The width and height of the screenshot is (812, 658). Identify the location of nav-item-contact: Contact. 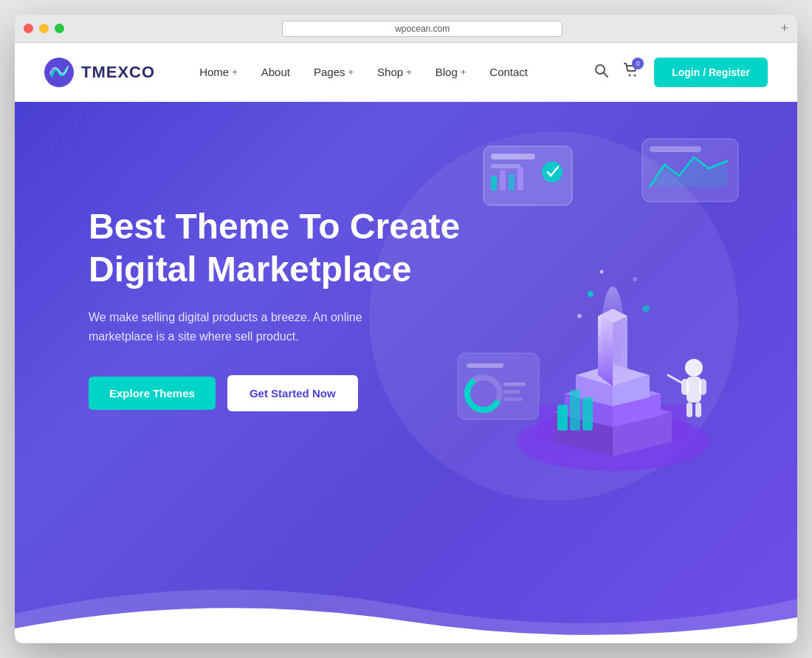
(509, 72).